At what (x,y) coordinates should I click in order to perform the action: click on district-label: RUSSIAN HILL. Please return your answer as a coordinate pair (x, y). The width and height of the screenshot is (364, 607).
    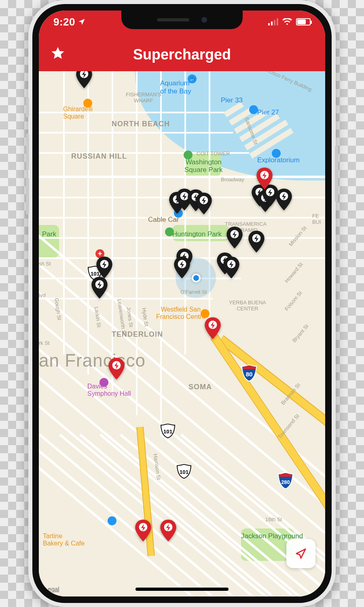
    Looking at the image, I should click on (99, 156).